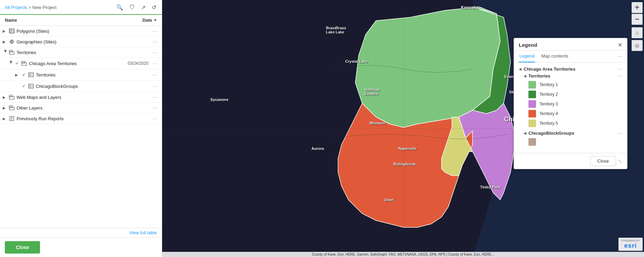  Describe the element at coordinates (81, 86) in the screenshot. I see `tree-row-chicago-block-groups: ▶ ✔ ChicagoBlockGroups ···` at that location.